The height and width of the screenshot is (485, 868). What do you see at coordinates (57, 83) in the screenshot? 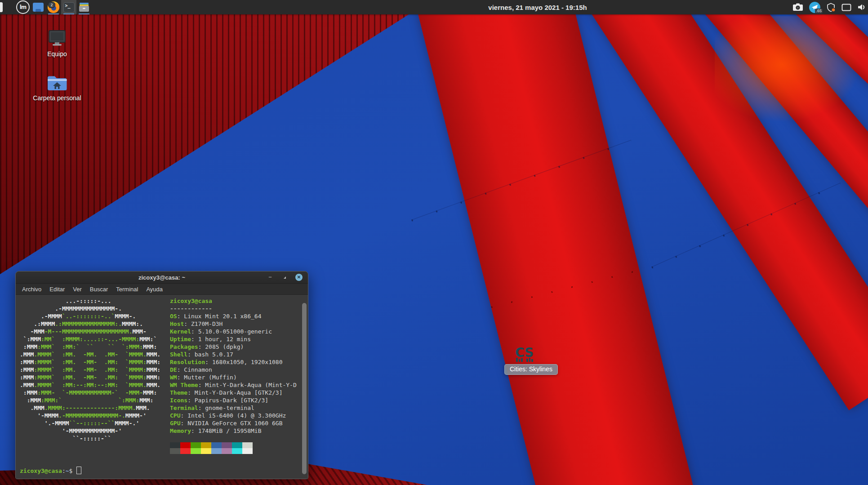
I see `home-folder-icon` at bounding box center [57, 83].